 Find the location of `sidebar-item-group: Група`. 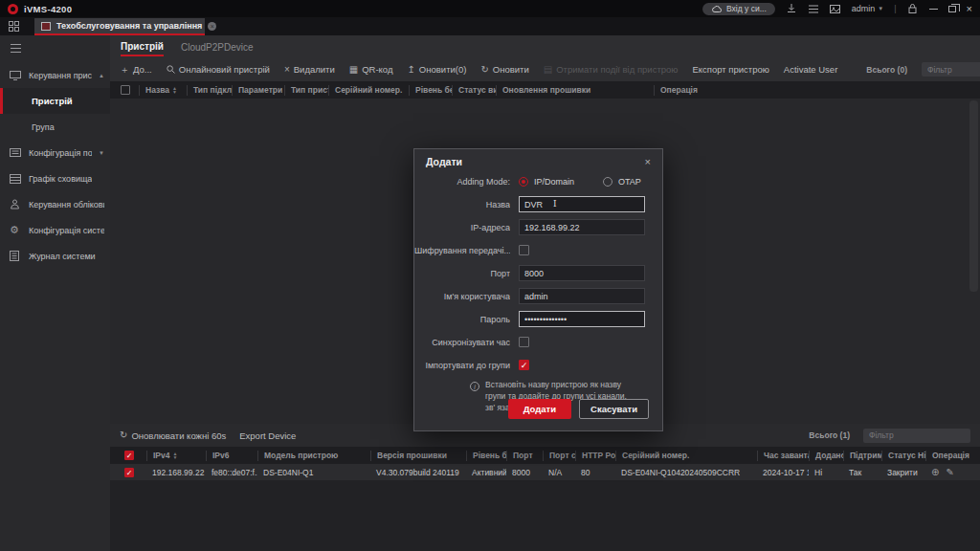

sidebar-item-group: Група is located at coordinates (56, 126).